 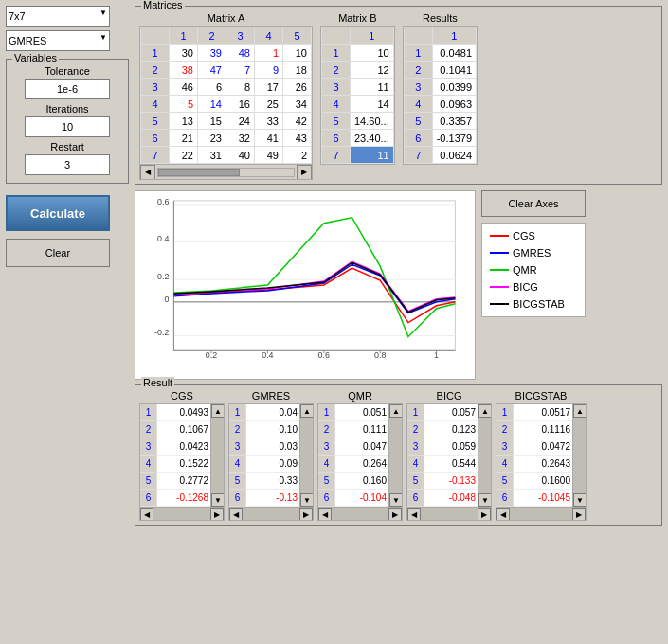 I want to click on bicg-scroll-up: ▲, so click(x=485, y=411).